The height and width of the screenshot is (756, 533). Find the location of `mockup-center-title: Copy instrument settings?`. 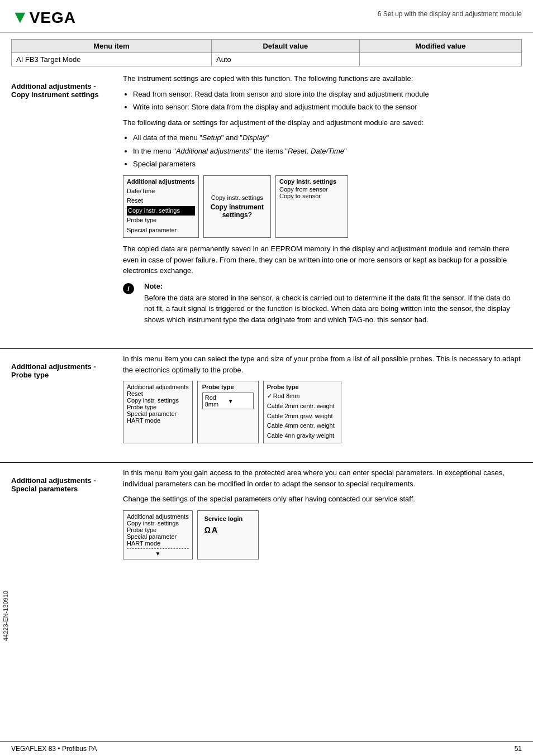

mockup-center-title: Copy instrument settings? is located at coordinates (237, 211).